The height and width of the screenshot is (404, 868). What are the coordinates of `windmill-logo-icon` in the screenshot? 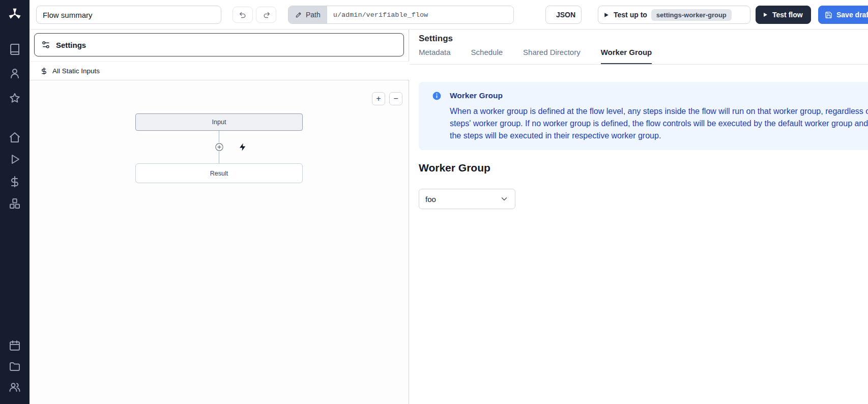 It's located at (15, 14).